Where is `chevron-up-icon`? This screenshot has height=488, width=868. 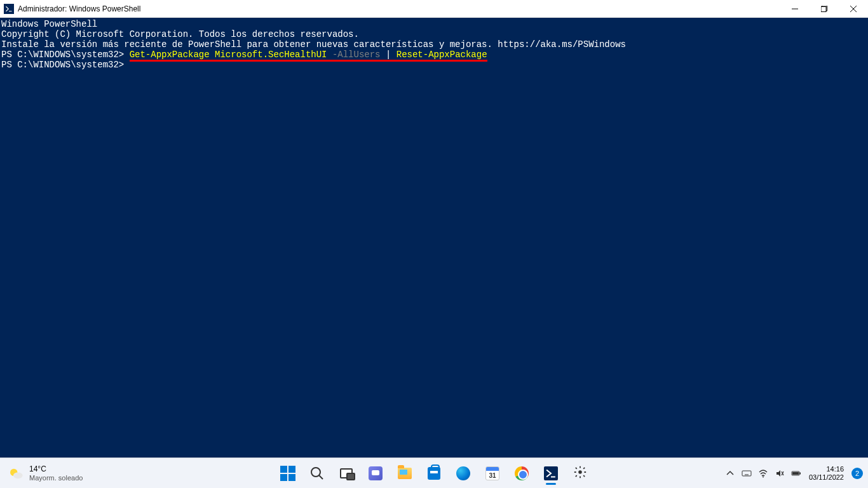
chevron-up-icon is located at coordinates (730, 473).